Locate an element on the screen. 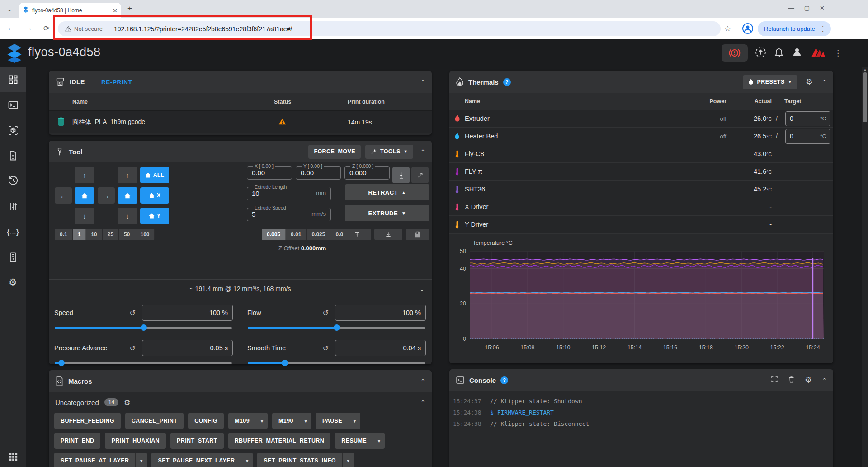 The width and height of the screenshot is (868, 467). new-tab-button: + is located at coordinates (130, 9).